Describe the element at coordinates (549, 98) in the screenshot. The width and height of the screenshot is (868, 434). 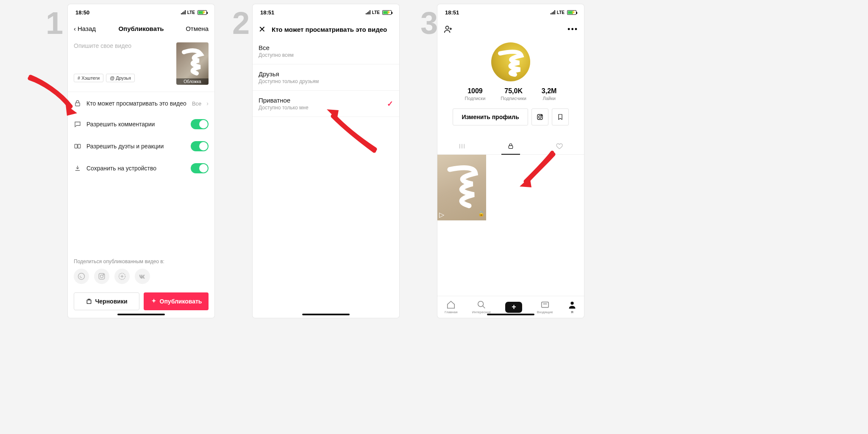
I see `stat-label: Лайки` at that location.